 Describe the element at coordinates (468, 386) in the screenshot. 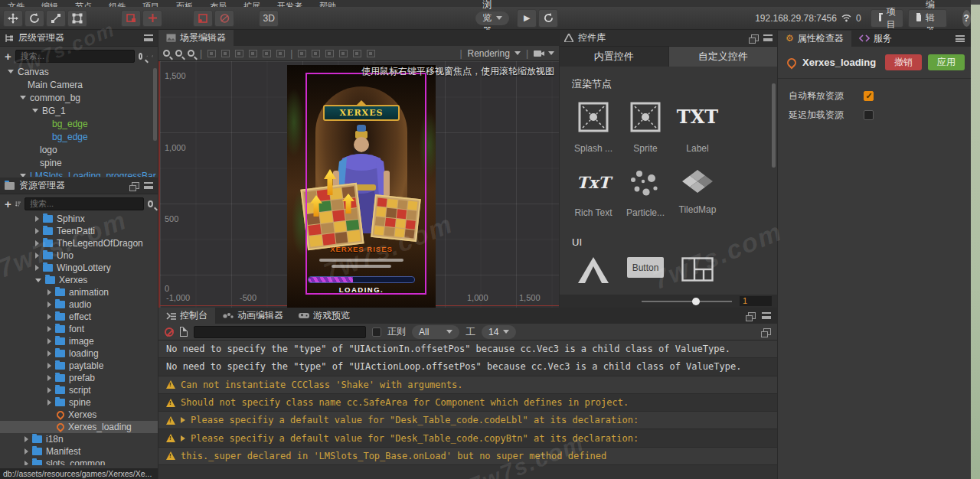

I see `log-row-warning: Can not instantiate CCClass 'Shake' with…` at that location.